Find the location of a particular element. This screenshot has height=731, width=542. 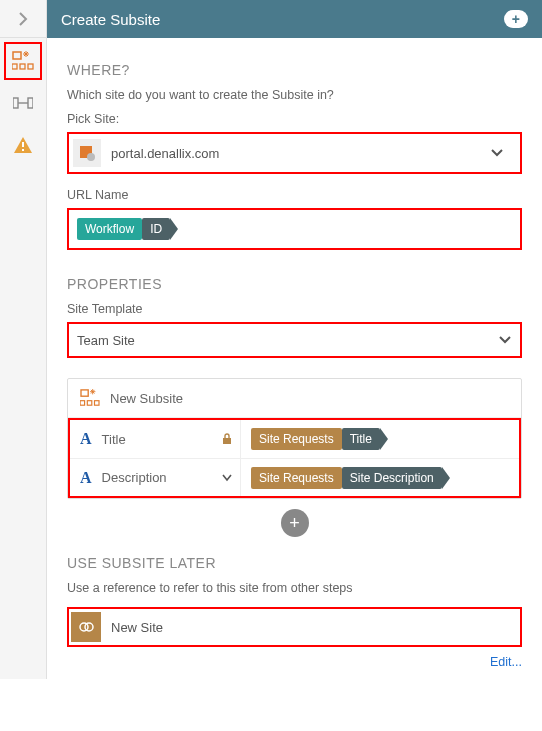

url-name-field: Workflow ID is located at coordinates (294, 229).